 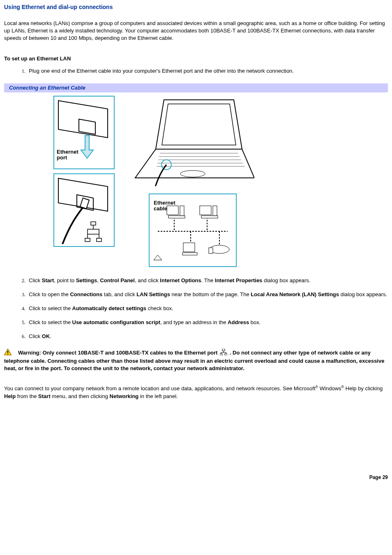 What do you see at coordinates (164, 206) in the screenshot?
I see `ethernet-cable-label: Ethernetcable` at bounding box center [164, 206].